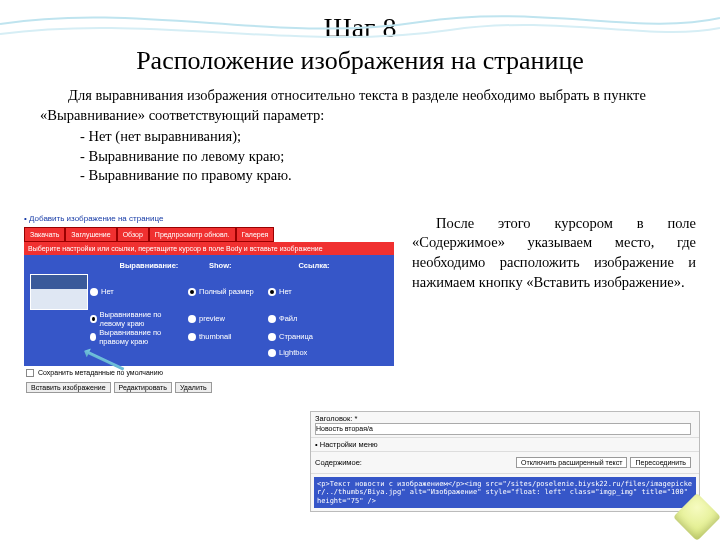 The height and width of the screenshot is (540, 720). I want to click on insert-image-button: Вставить изображение, so click(68, 388).